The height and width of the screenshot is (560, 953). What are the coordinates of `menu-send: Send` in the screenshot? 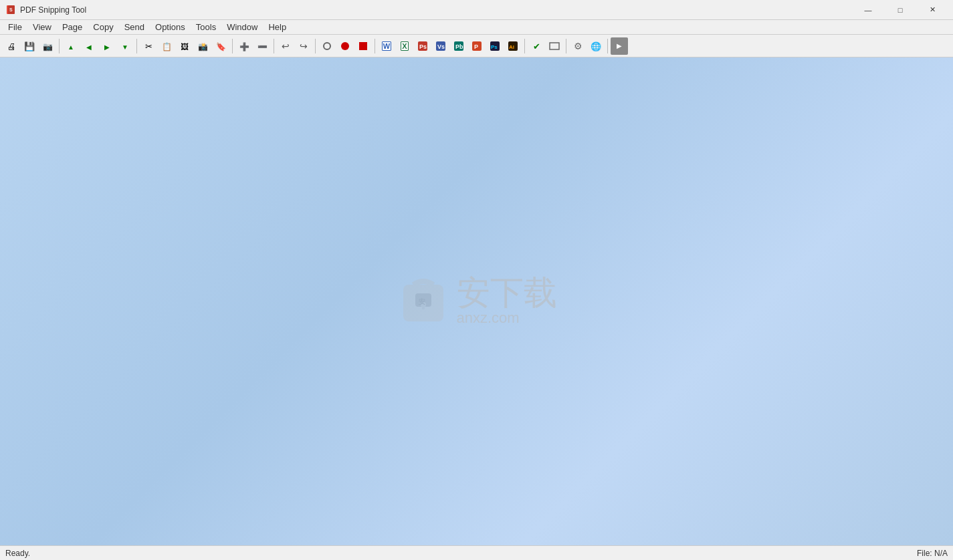 It's located at (134, 27).